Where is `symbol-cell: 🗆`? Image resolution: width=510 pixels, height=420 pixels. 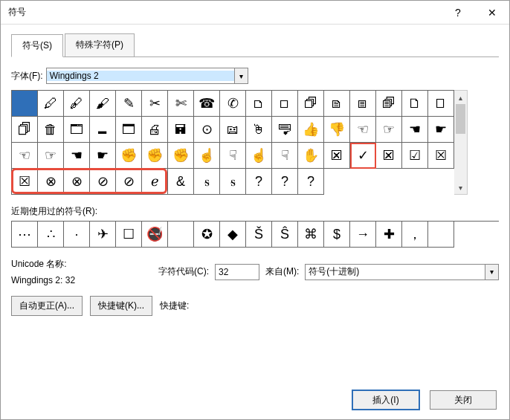
symbol-cell: 🗆 is located at coordinates (285, 104).